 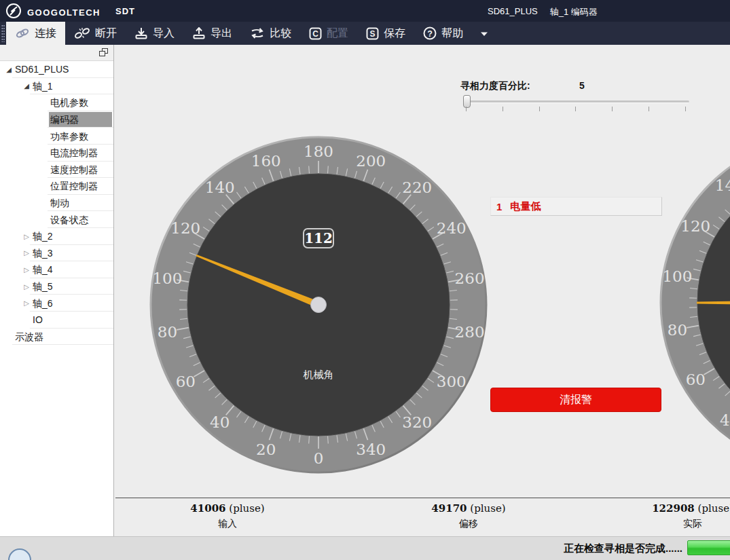 What do you see at coordinates (57, 337) in the screenshot?
I see `sidebar-item-oscilloscope: 示波器` at bounding box center [57, 337].